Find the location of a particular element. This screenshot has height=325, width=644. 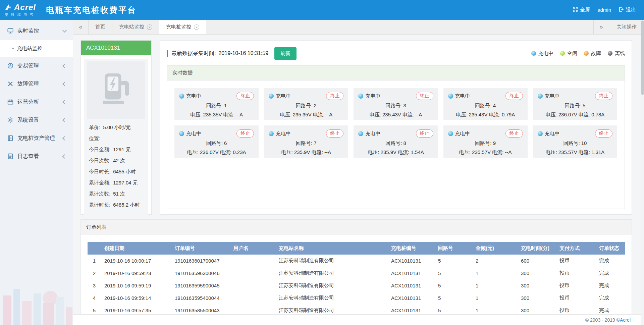

sidebar-item-realtime-monitor: 实时监控 is located at coordinates (36, 31).